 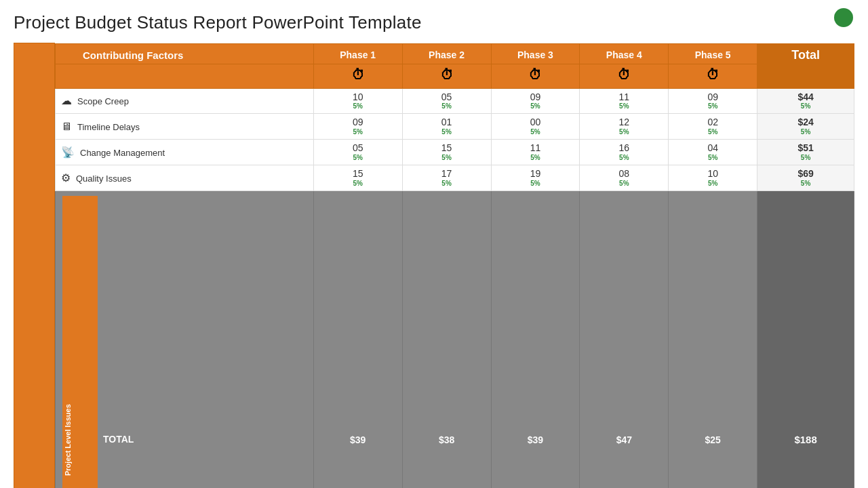 What do you see at coordinates (624, 152) in the screenshot?
I see `phase4-cell: 165%` at bounding box center [624, 152].